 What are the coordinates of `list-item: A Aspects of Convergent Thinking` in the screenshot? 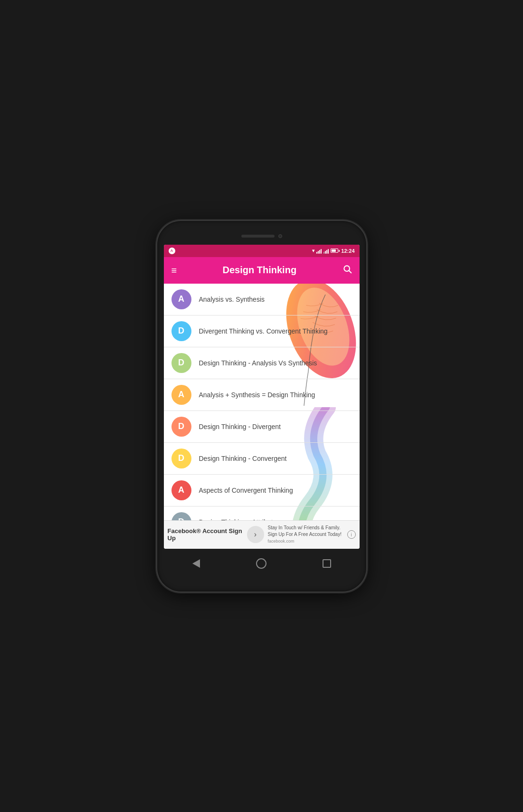 It's located at (262, 490).